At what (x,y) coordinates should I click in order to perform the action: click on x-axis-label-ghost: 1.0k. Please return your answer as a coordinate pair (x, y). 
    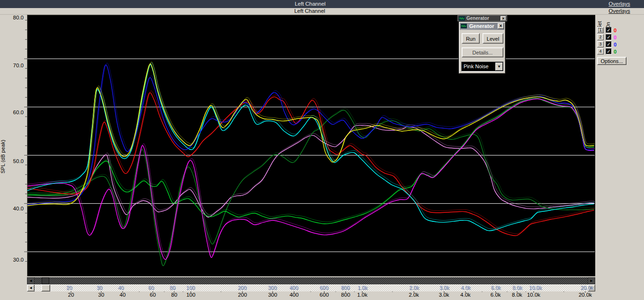
    Looking at the image, I should click on (363, 288).